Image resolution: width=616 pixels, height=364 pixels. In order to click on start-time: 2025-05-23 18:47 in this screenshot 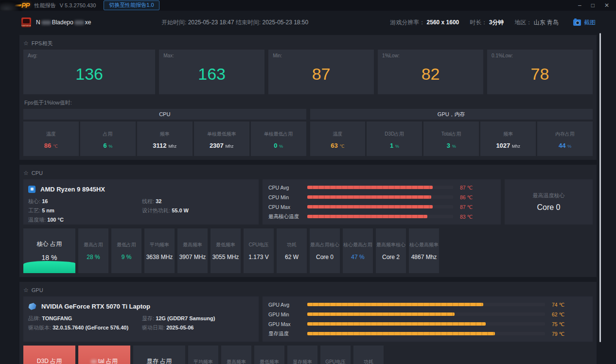, I will do `click(211, 22)`.